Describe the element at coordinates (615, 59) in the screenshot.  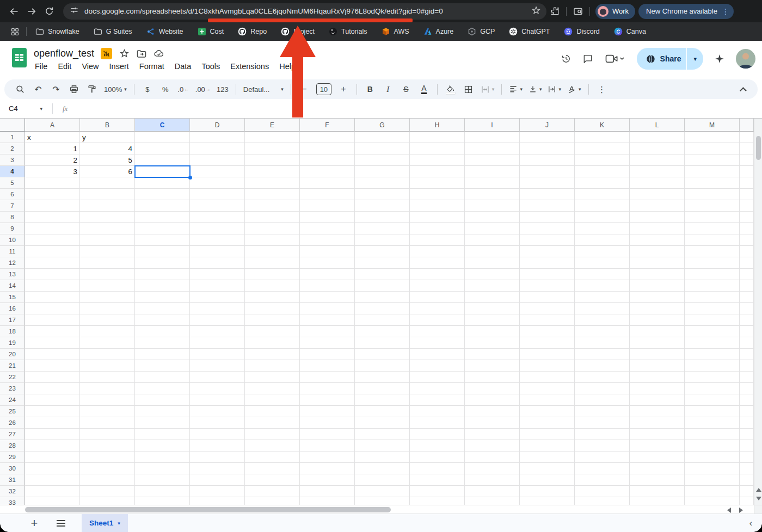
I see `meet-video-icon` at that location.